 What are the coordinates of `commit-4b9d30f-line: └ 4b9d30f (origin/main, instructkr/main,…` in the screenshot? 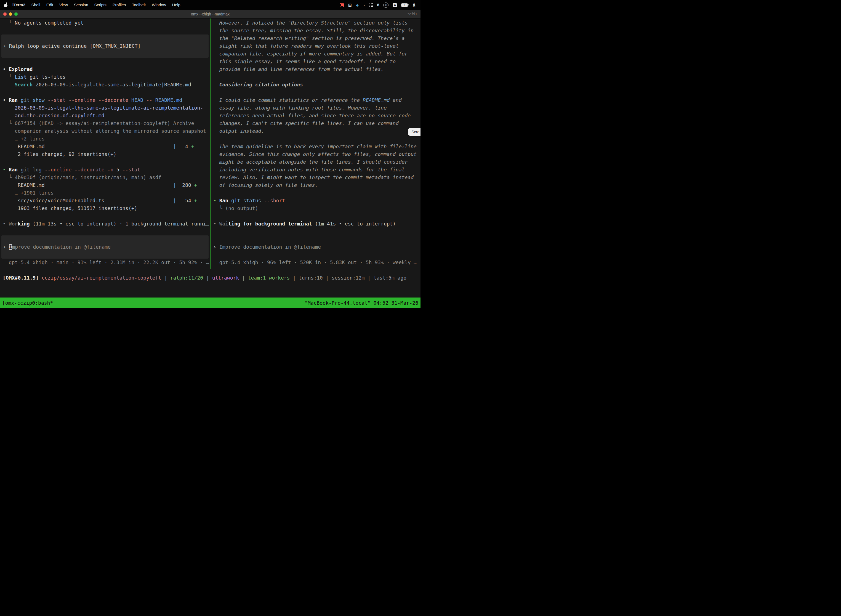 It's located at (105, 177).